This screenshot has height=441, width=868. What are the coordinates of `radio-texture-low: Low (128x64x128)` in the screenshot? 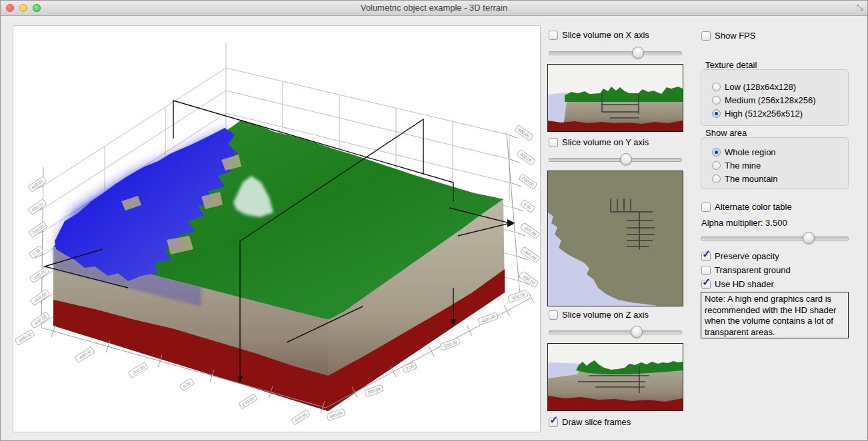 It's located at (754, 87).